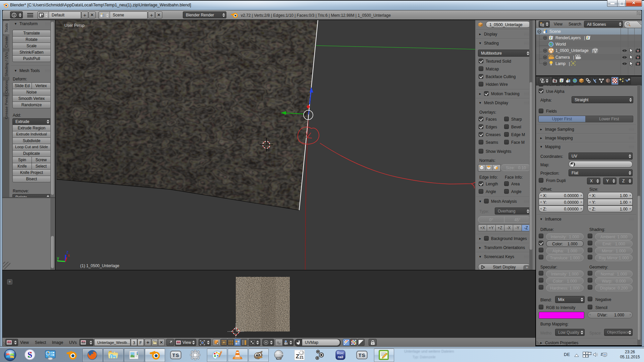 This screenshot has height=362, width=644. I want to click on svg-text: y, so click(58, 258).